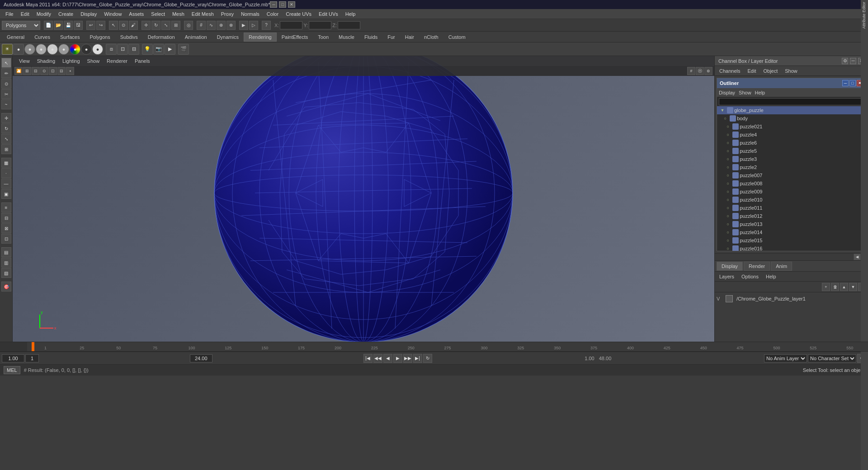 Image resolution: width=868 pixels, height=470 pixels. What do you see at coordinates (791, 102) in the screenshot?
I see `outliner-search-input` at bounding box center [791, 102].